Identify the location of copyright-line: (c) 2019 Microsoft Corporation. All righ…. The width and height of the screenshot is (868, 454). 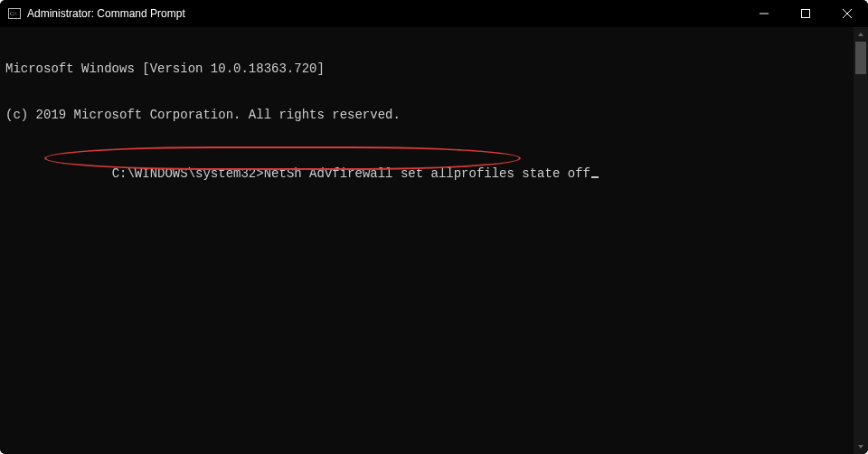
(427, 116).